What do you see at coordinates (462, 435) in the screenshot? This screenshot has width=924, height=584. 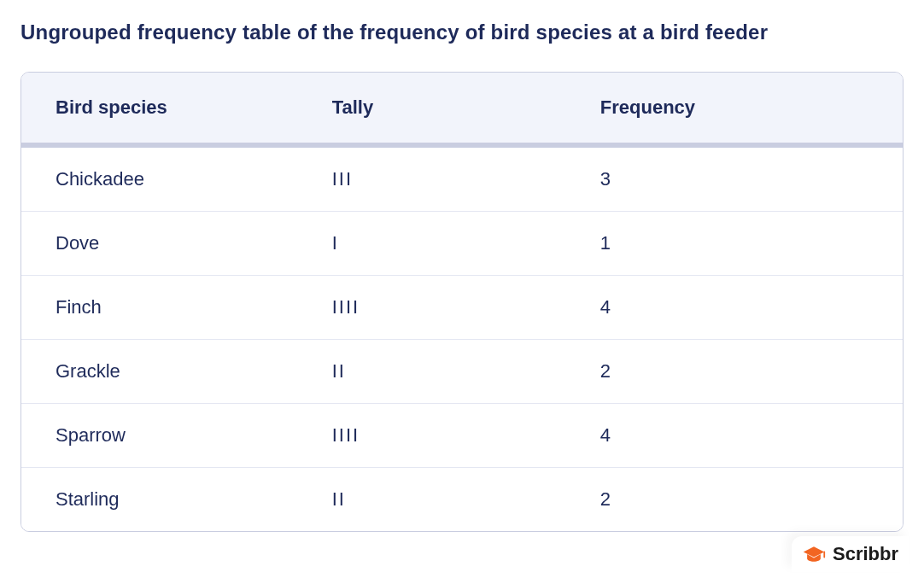 I see `table-row: Sparrow IIII 4` at bounding box center [462, 435].